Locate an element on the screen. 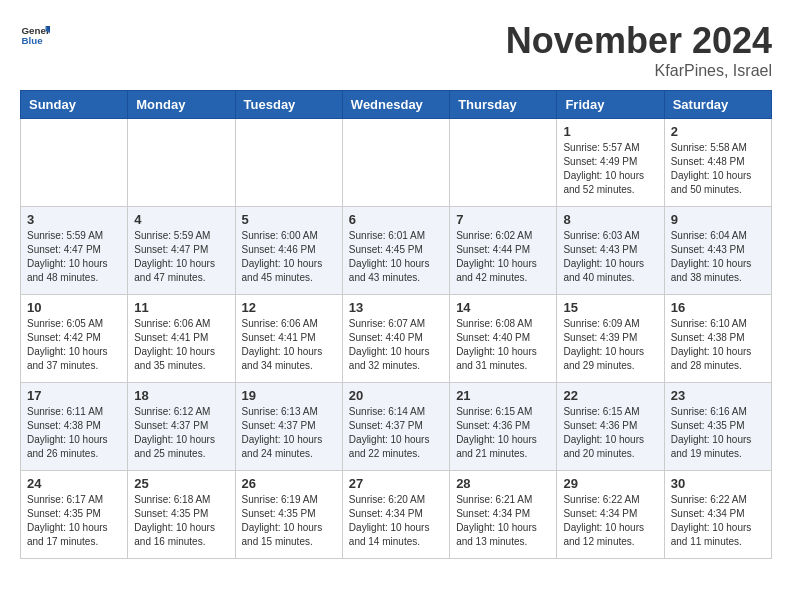 This screenshot has width=792, height=612. day-number: 26 is located at coordinates (289, 484).